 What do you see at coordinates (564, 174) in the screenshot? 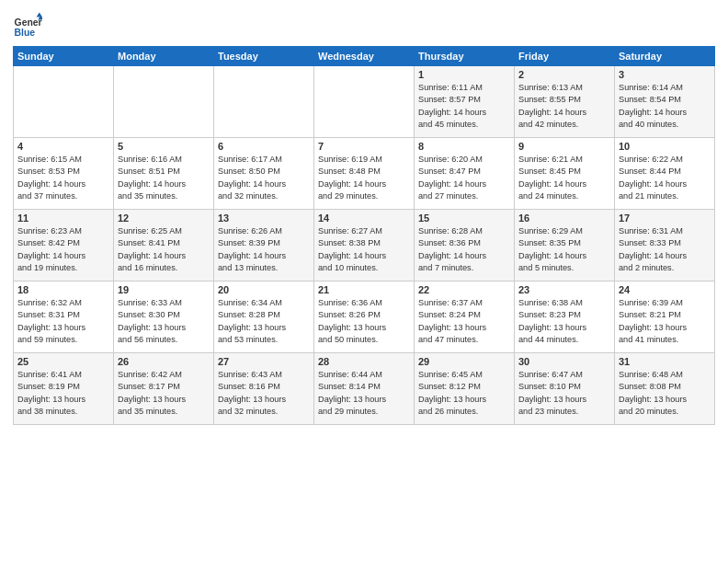
I see `calendar-cell: 9Sunrise: 6:21 AM Sunset: 8:45 PM Daylig…` at bounding box center [564, 174].